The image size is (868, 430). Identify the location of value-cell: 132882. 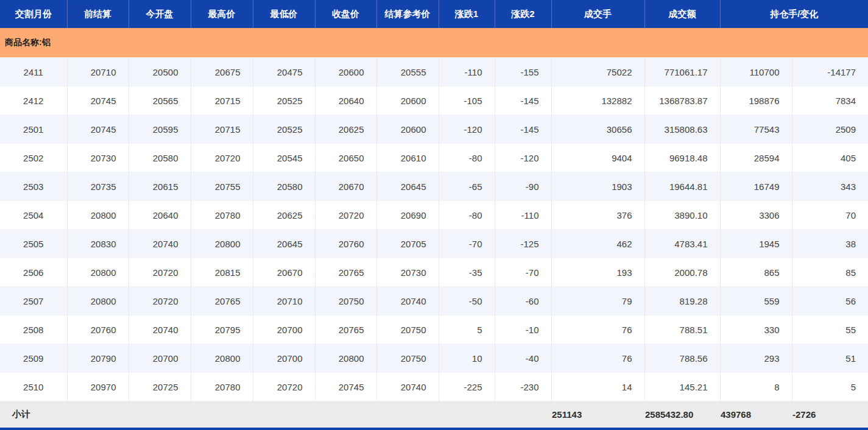
(598, 101).